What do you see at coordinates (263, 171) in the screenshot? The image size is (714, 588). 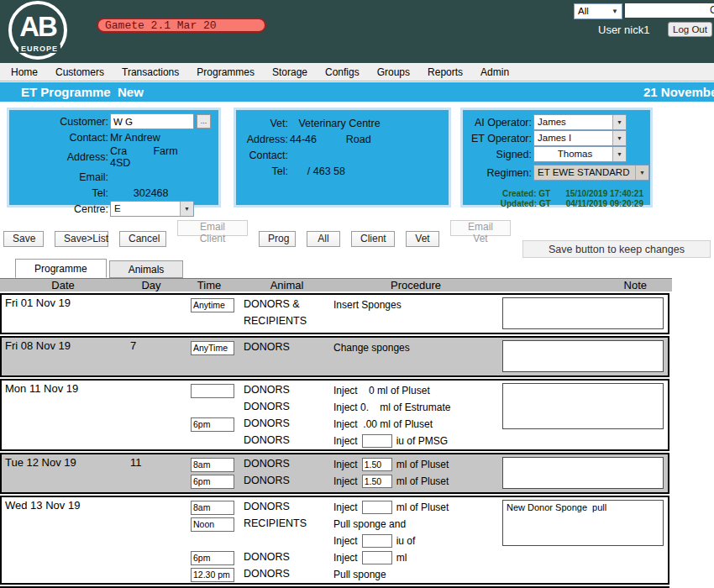 I see `vet-tel-label: Tel:` at bounding box center [263, 171].